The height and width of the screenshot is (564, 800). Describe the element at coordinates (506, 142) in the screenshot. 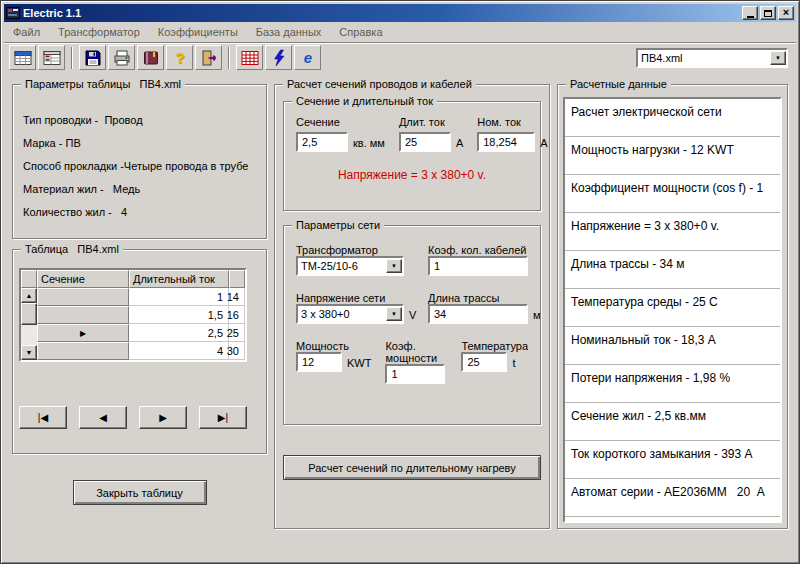

I see `nominal-current-input` at that location.